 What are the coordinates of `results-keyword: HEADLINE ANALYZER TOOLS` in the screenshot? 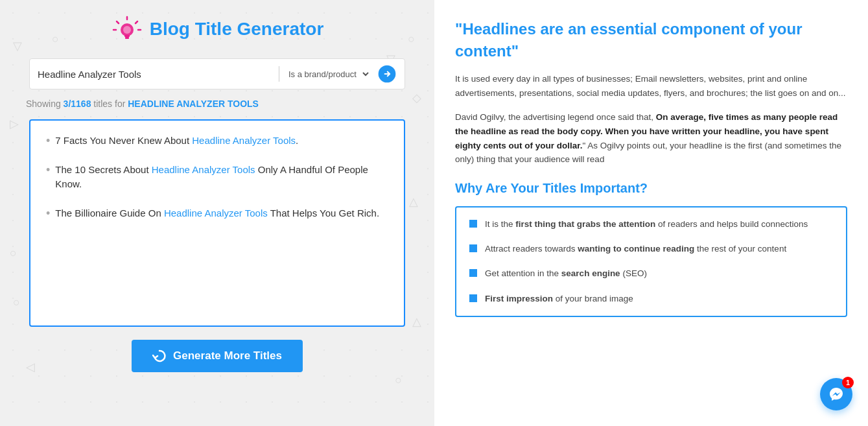 It's located at (193, 104).